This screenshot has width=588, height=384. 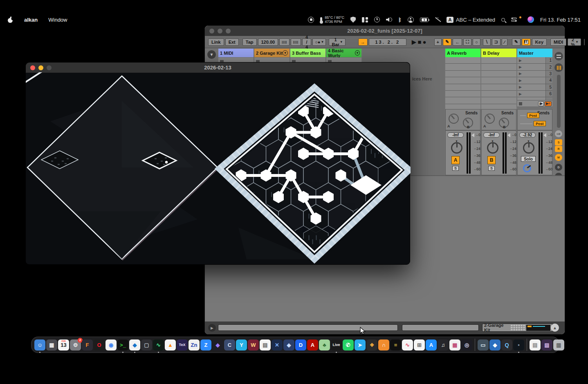 I want to click on master-solo: Solo, so click(x=528, y=159).